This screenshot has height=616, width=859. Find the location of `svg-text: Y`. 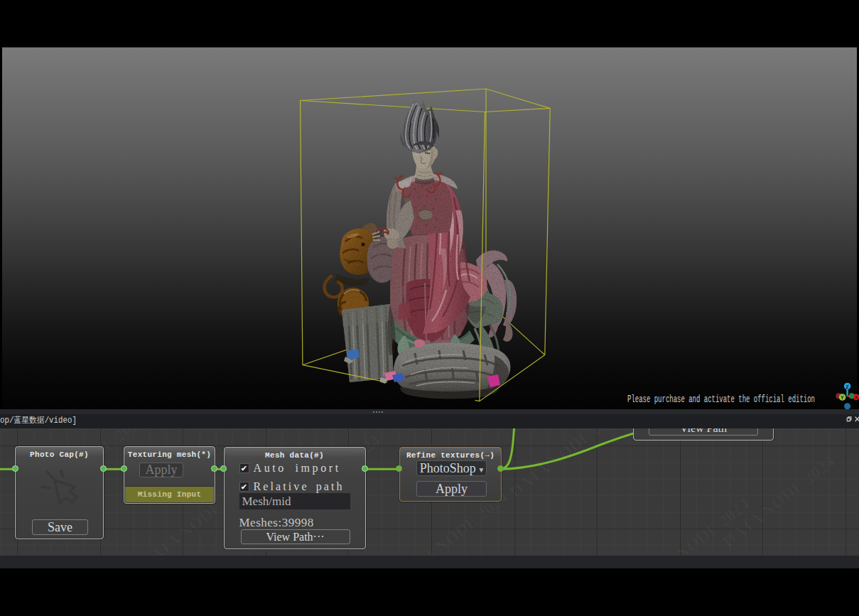

svg-text: Y is located at coordinates (843, 398).